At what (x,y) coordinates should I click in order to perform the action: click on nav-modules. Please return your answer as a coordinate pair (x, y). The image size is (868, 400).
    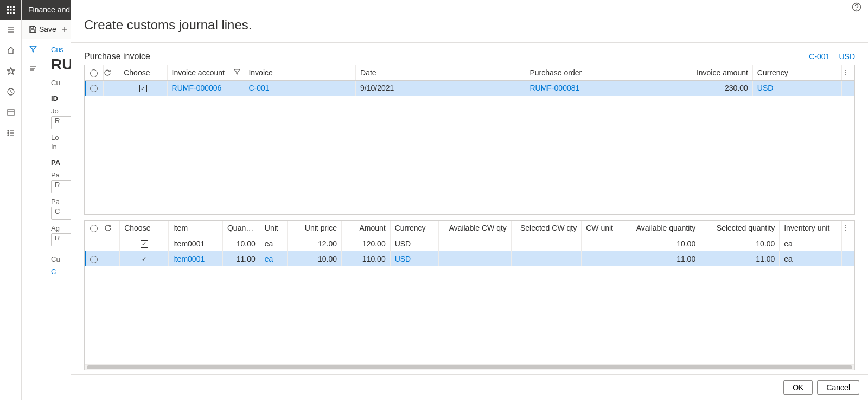
    Looking at the image, I should click on (11, 133).